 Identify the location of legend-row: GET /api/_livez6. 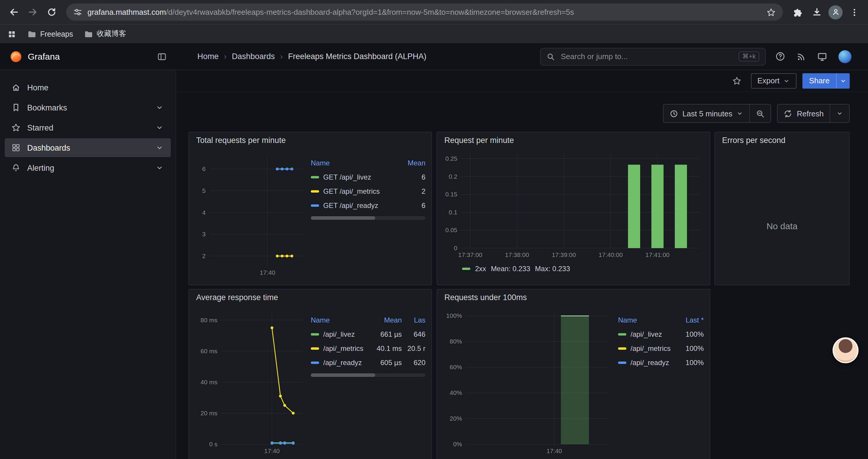
(368, 177).